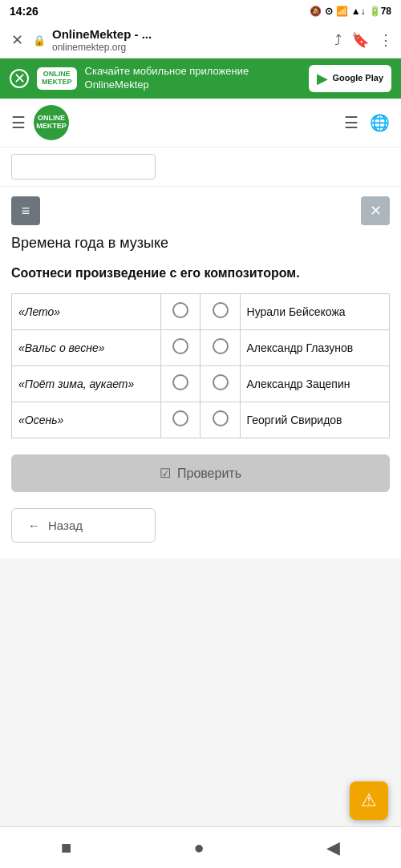 The height and width of the screenshot is (868, 401). I want to click on recent-apps-button: ■, so click(66, 848).